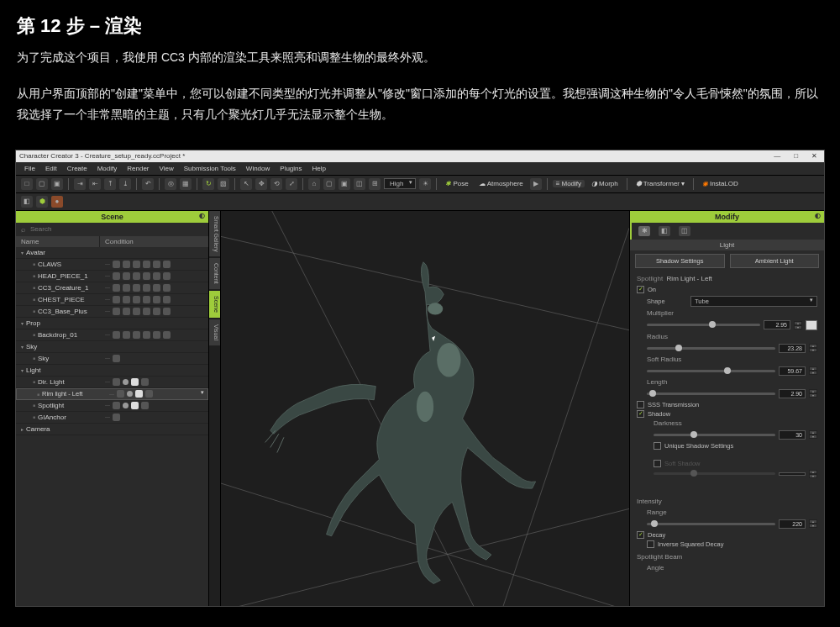 The width and height of the screenshot is (840, 627). I want to click on tool-icon: ▧, so click(223, 184).